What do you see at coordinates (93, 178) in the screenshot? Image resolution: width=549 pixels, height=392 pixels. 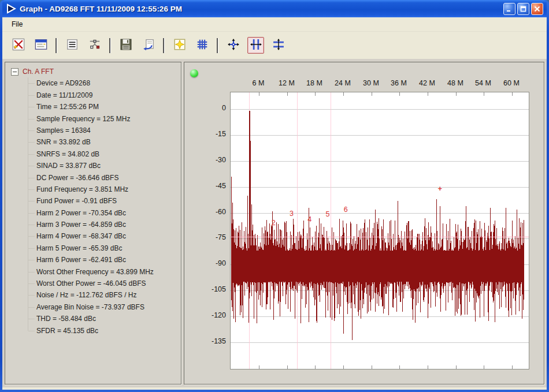 I see `tree-item: DC Power = -36.646 dBFS` at bounding box center [93, 178].